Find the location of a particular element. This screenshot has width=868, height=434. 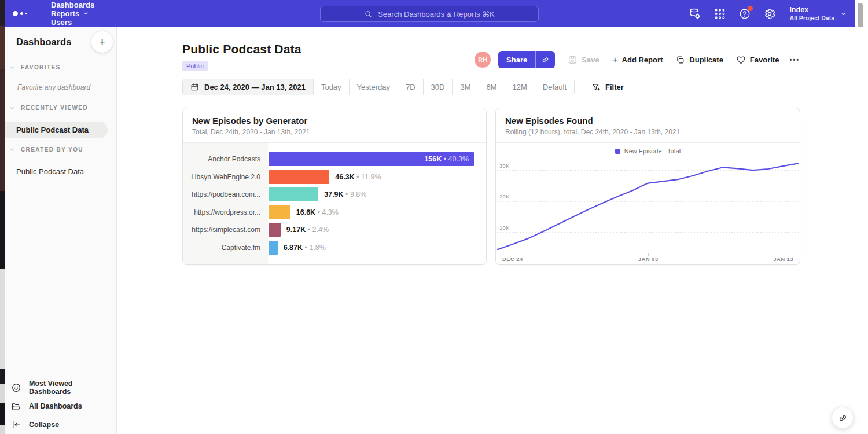

navbar-right-cluster: Index All Project Data is located at coordinates (768, 14).